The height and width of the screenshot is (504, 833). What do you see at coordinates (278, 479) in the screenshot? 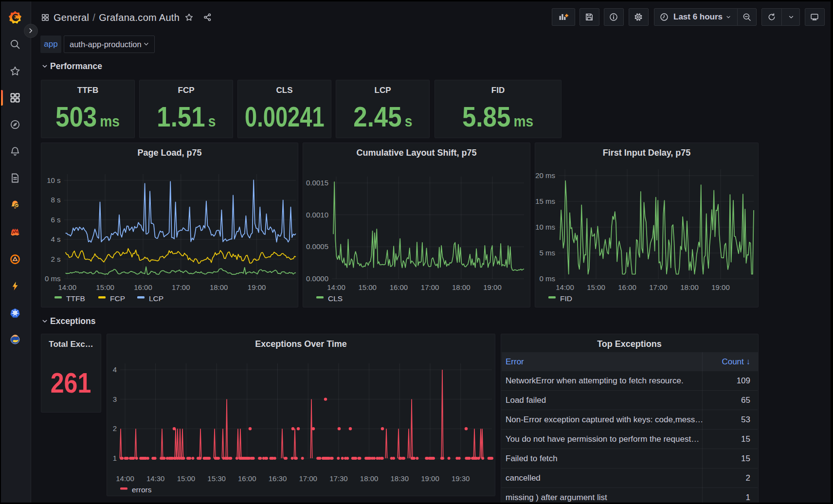
I see `svg-text: 16:30` at bounding box center [278, 479].